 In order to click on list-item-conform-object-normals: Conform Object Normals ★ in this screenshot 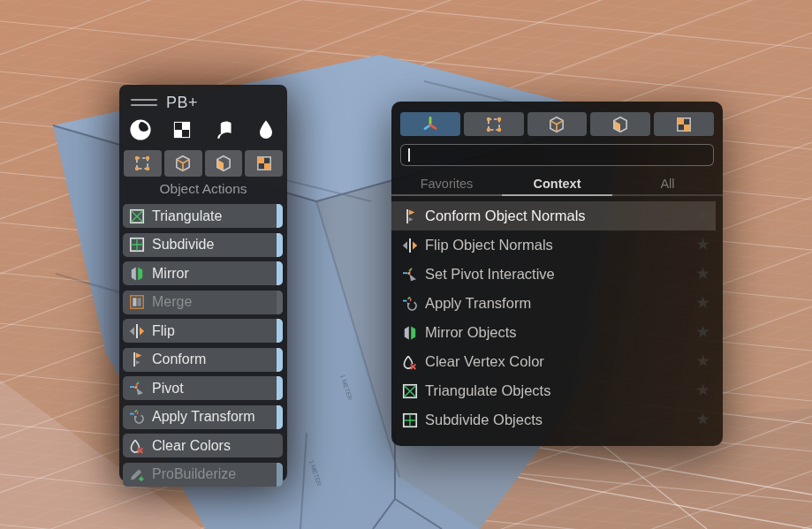, I will do `click(553, 215)`.